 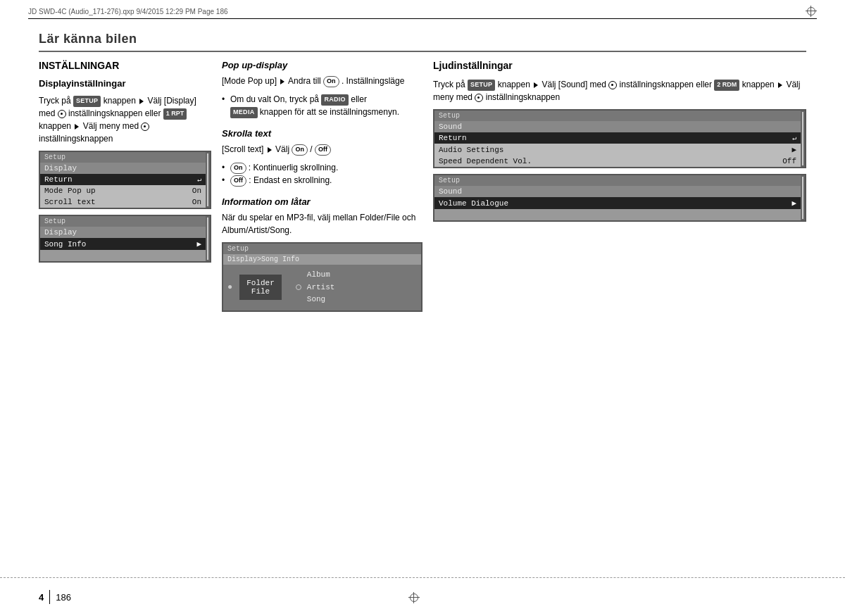 I want to click on popup-heading: Pop up-display, so click(x=323, y=65).